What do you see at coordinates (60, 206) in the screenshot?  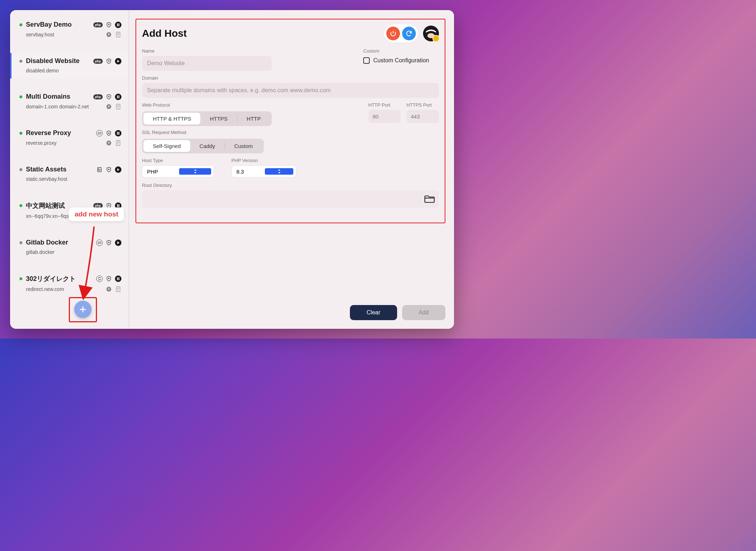 I see `host-name: 中文网站测试` at bounding box center [60, 206].